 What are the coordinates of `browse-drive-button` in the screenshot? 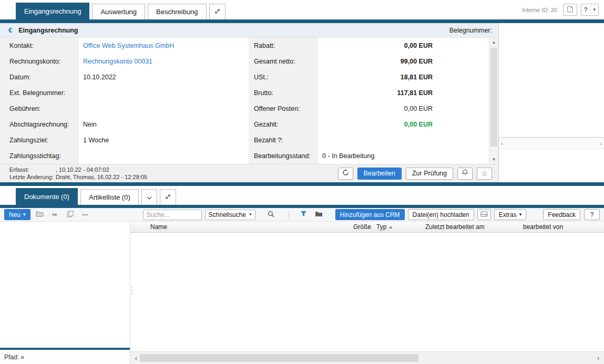 It's located at (484, 214).